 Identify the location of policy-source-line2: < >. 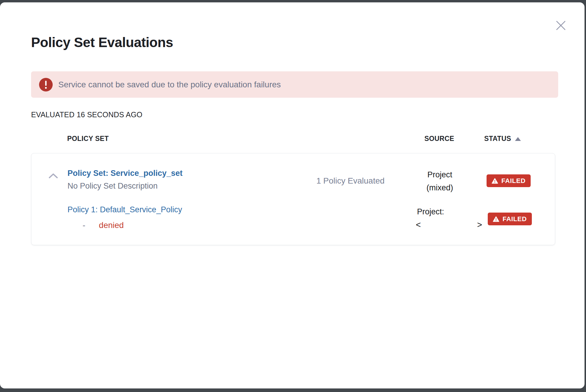
(449, 225).